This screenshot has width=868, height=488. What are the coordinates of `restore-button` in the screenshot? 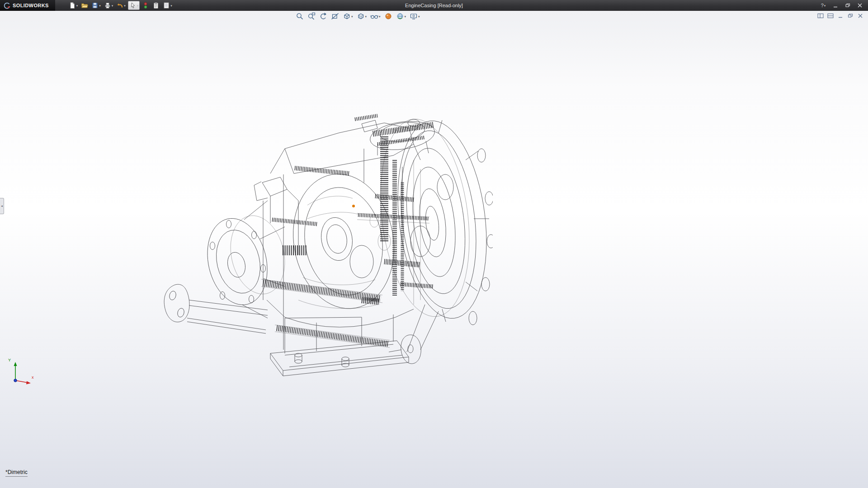 It's located at (848, 5).